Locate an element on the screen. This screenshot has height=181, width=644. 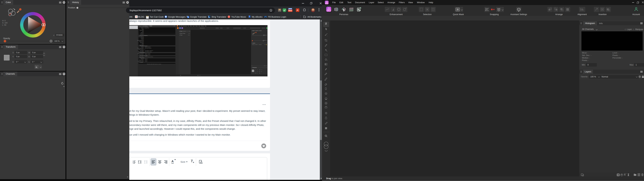
svg-text: 2 is located at coordinates (132, 163).